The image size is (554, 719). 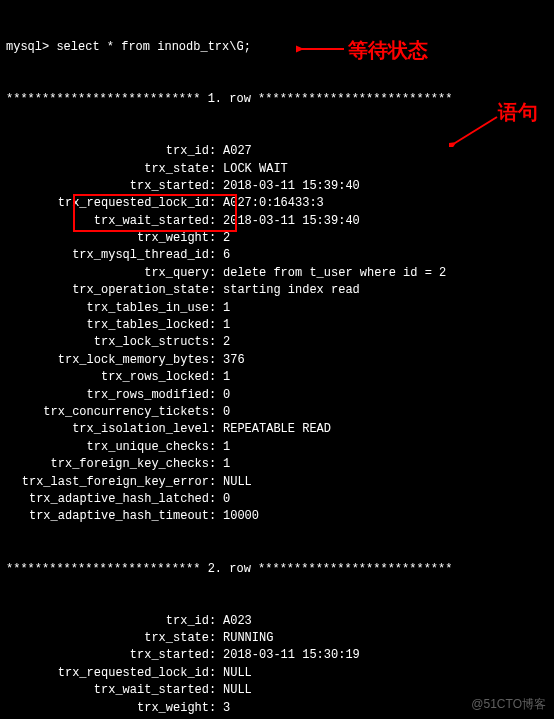 What do you see at coordinates (108, 622) in the screenshot?
I see `kv-key: trx_id` at bounding box center [108, 622].